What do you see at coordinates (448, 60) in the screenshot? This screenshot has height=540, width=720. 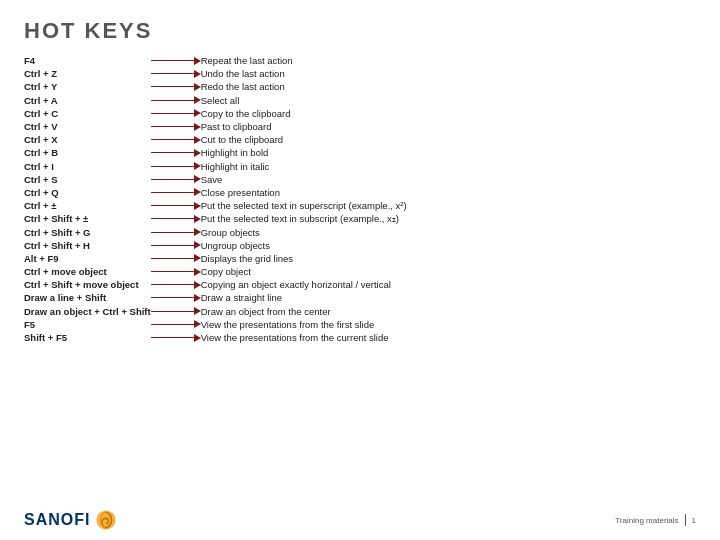 I see `hotkey-desc: Repeat the last action` at bounding box center [448, 60].